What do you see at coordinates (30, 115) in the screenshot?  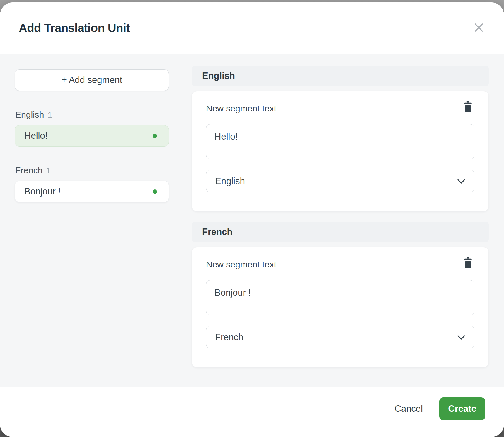 I see `language-name: English` at bounding box center [30, 115].